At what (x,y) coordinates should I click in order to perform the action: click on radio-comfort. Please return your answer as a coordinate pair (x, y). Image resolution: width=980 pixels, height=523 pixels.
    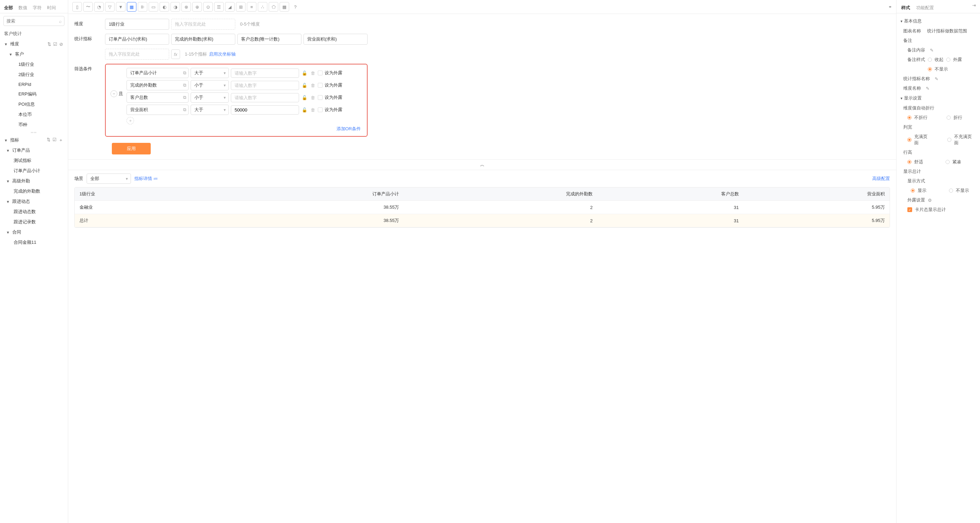
    Looking at the image, I should click on (909, 162).